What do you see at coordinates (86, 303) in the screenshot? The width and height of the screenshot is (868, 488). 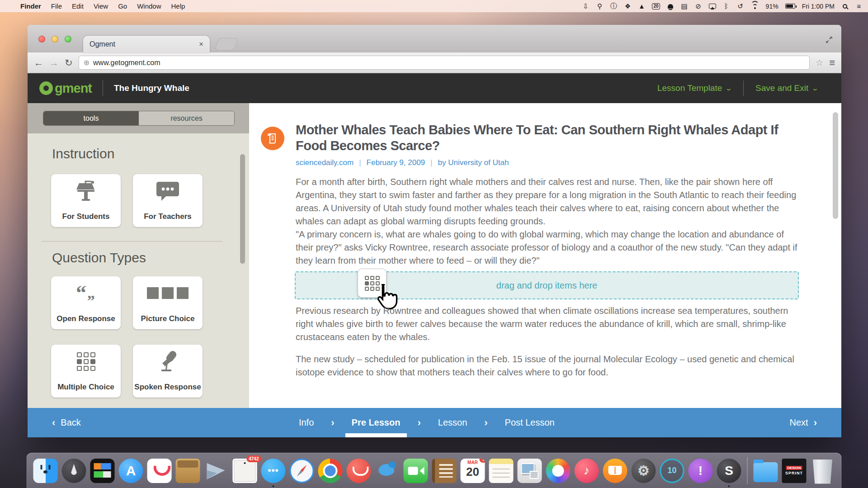 I see `tool-open-response: “„ Open Response` at bounding box center [86, 303].